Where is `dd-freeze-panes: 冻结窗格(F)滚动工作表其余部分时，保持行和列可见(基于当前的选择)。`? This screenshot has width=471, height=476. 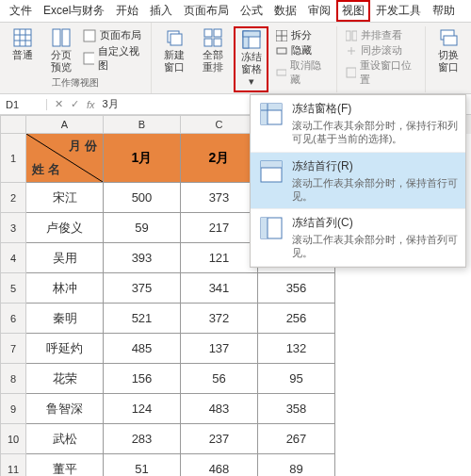 dd-freeze-panes: 冻结窗格(F)滚动工作表其余部分时，保持行和列可见(基于当前的选择)。 is located at coordinates (358, 124).